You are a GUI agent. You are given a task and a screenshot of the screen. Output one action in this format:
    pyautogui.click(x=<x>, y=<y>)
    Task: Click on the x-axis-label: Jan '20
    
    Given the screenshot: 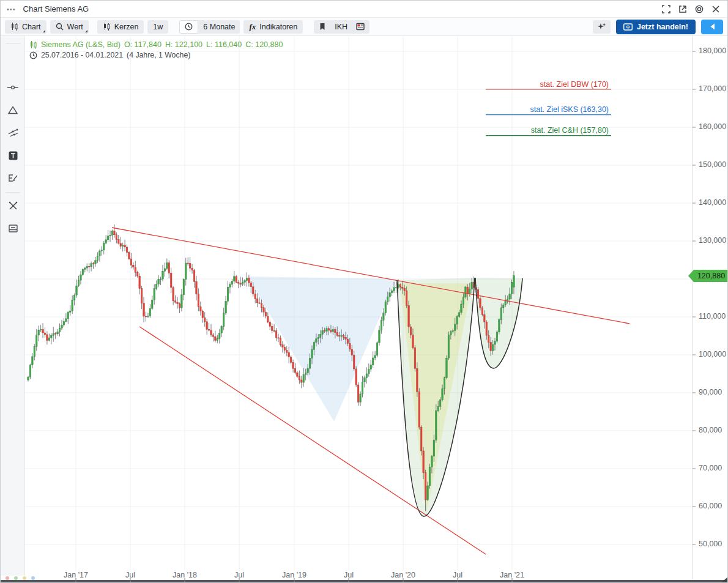 What is the action you would take?
    pyautogui.click(x=403, y=575)
    